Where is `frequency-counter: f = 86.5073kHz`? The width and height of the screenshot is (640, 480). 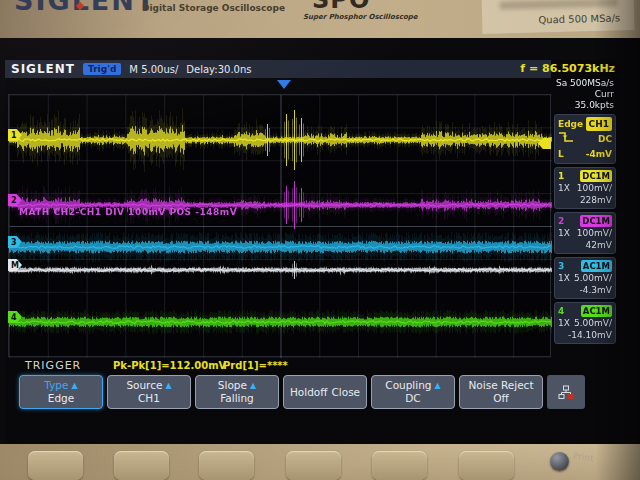
frequency-counter: f = 86.5073kHz is located at coordinates (568, 68).